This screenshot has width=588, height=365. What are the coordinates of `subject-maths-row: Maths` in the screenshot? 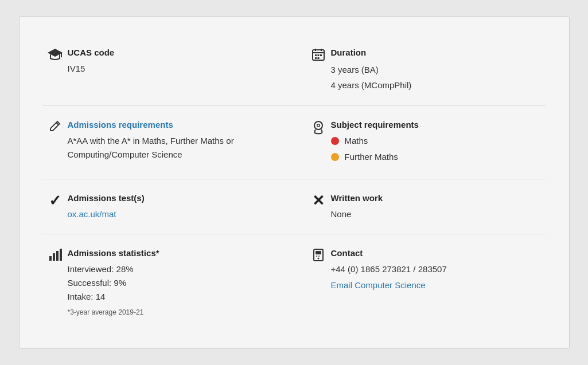 It's located at (433, 141).